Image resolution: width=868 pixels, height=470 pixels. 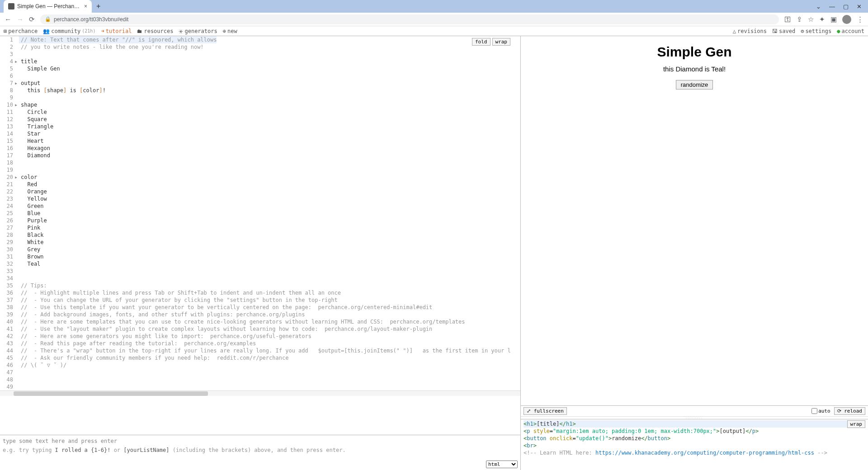 I want to click on extensions-icon: ✦, so click(x=822, y=19).